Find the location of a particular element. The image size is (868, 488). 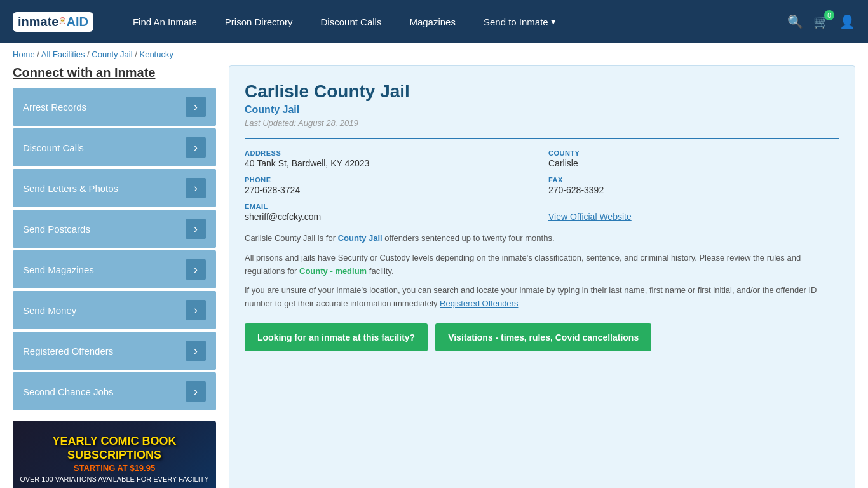

county-medium-link: County - medium is located at coordinates (333, 271).